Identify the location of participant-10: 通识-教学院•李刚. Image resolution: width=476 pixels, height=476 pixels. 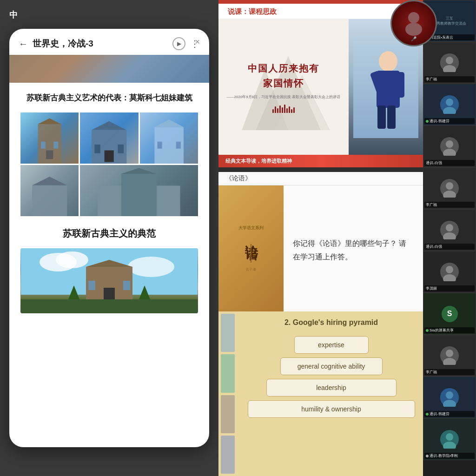
(450, 439).